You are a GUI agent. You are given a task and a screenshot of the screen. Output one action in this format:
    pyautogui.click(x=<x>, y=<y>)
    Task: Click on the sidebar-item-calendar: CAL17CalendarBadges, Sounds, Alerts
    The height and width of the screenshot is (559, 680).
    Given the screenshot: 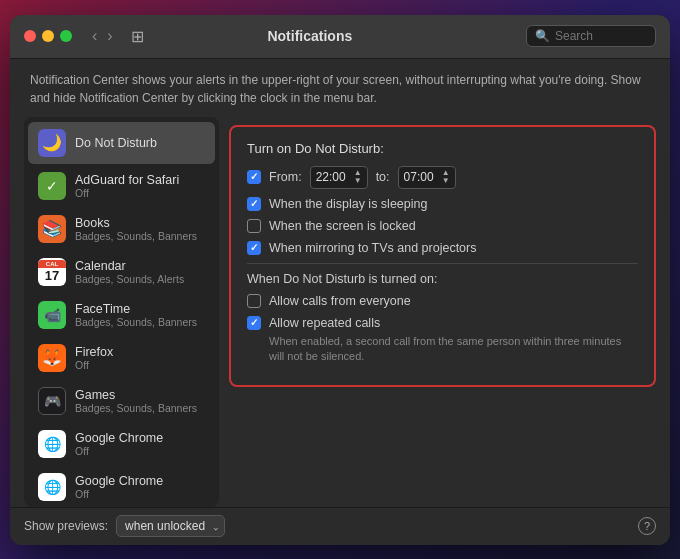 What is the action you would take?
    pyautogui.click(x=122, y=272)
    